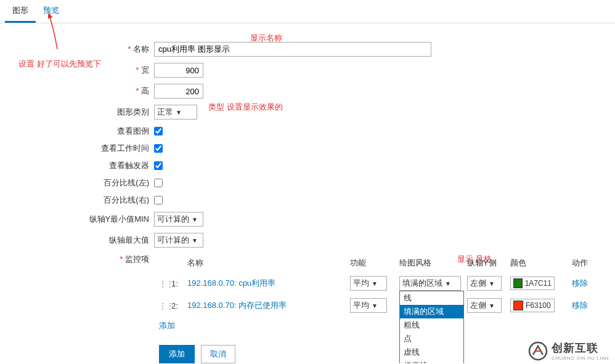  What do you see at coordinates (158, 148) in the screenshot?
I see `show-worktime-checkbox` at bounding box center [158, 148].